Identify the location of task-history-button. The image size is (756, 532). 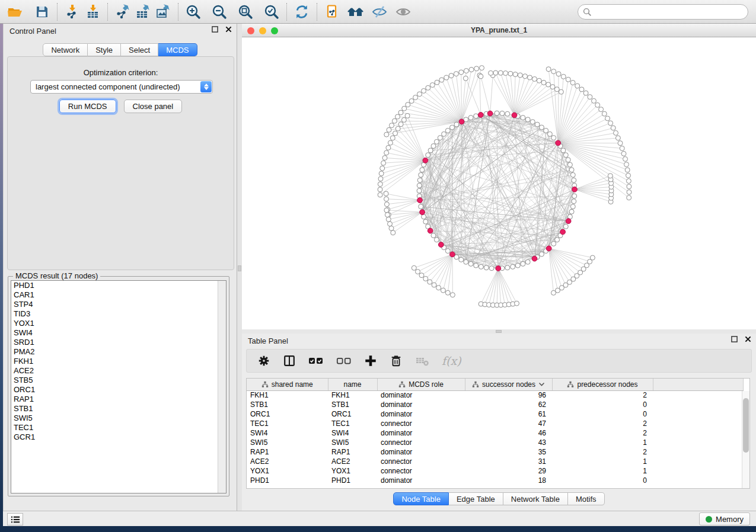
(15, 519).